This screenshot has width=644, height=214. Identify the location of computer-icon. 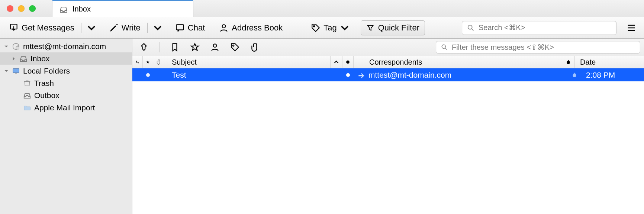
(16, 71).